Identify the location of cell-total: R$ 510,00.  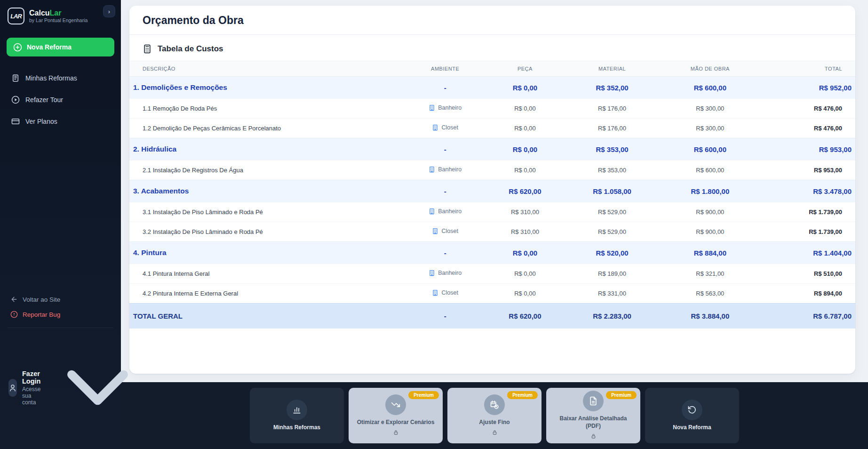
(808, 274).